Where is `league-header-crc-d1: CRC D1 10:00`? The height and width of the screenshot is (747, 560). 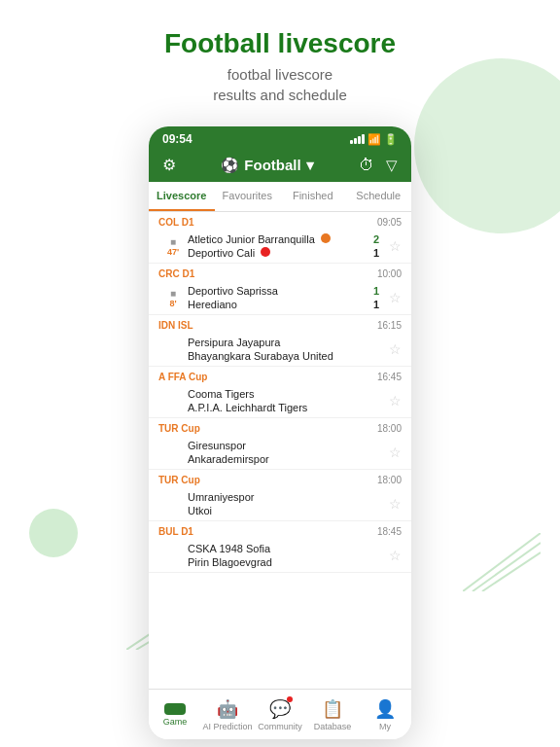 league-header-crc-d1: CRC D1 10:00 is located at coordinates (280, 272).